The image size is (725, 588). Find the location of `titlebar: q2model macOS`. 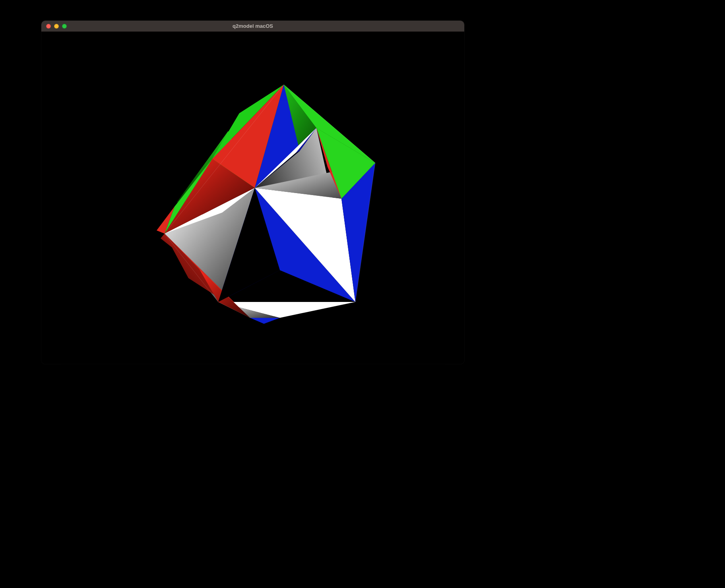

titlebar: q2model macOS is located at coordinates (253, 26).